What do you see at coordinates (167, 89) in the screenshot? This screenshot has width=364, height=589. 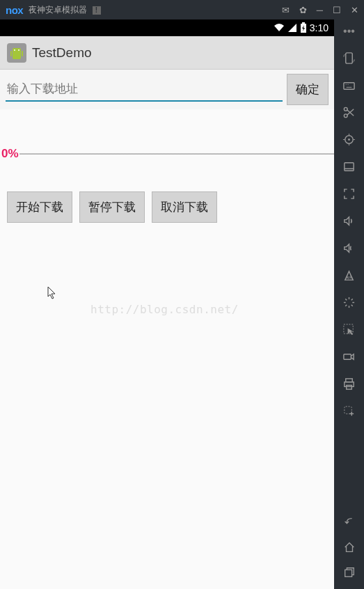 I see `url-input-row: 确定` at bounding box center [167, 89].